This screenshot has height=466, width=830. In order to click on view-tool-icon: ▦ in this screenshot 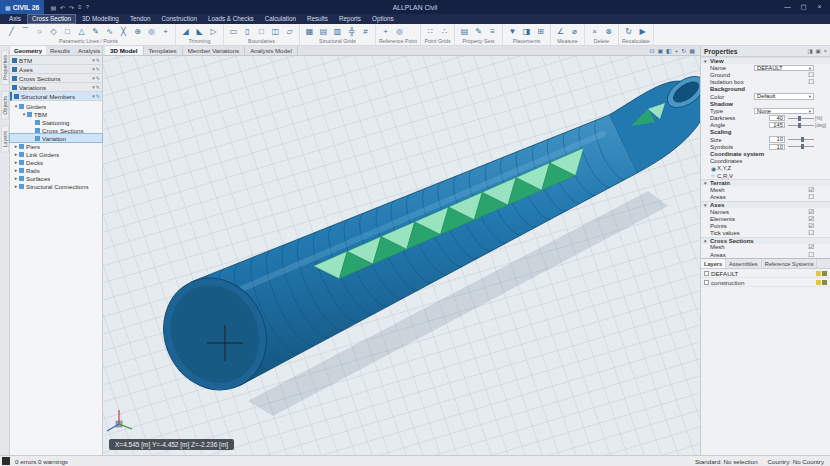, I will do `click(692, 51)`.